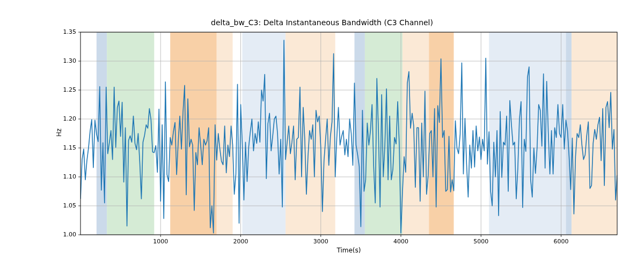 The height and width of the screenshot is (268, 644). What do you see at coordinates (561, 241) in the screenshot?
I see `x-tick-label: 6000` at bounding box center [561, 241].